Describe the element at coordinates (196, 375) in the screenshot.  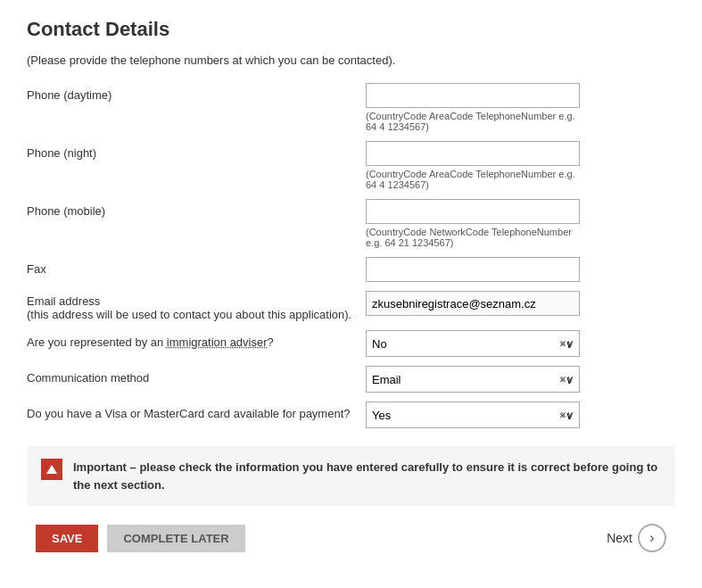
I see `communication-method-label: Communication method` at that location.